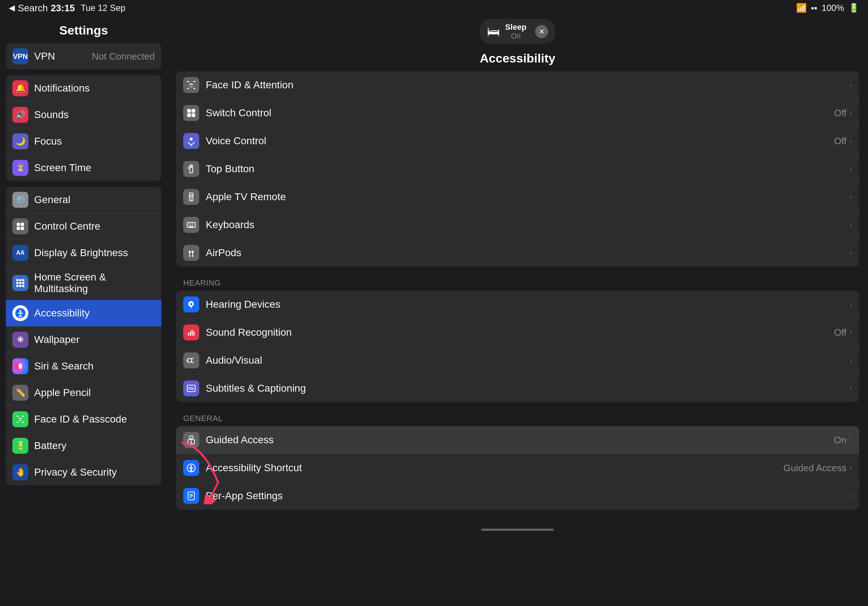 The width and height of the screenshot is (868, 606). I want to click on sound-recognition-chevron: ›, so click(851, 332).